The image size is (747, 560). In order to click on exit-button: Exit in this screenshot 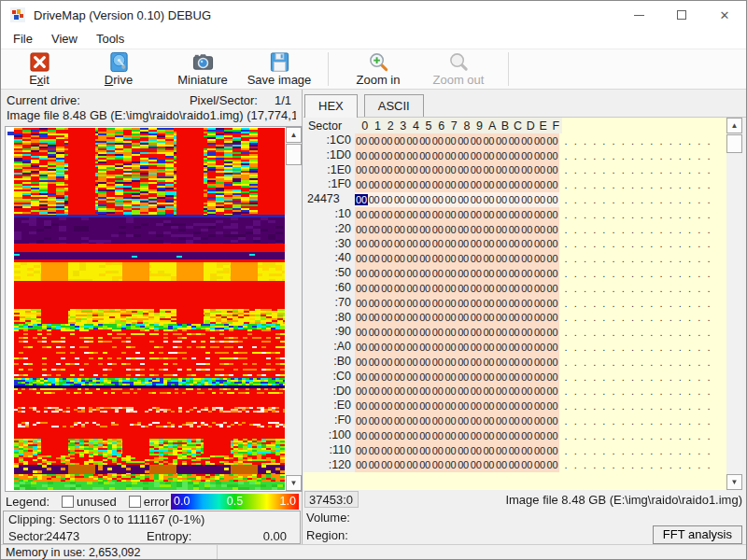, I will do `click(39, 69)`.